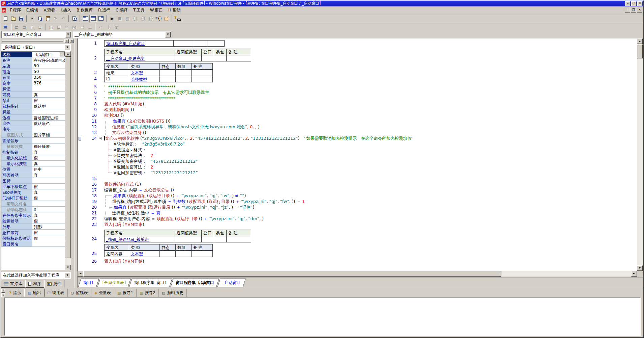 Image resolution: width=644 pixels, height=338 pixels. I want to click on code-hint-line: ├┄ ※提交加密算法： 2, so click(357, 156).